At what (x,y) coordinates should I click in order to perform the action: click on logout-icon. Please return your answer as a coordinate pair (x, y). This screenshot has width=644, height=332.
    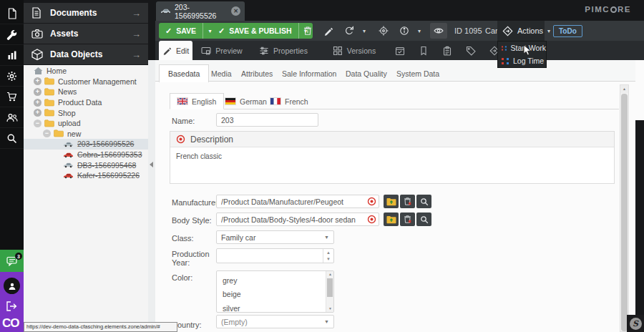
    Looking at the image, I should click on (11, 306).